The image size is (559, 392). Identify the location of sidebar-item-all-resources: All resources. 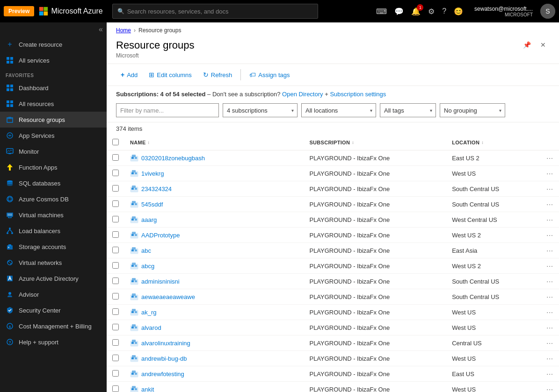
(53, 104).